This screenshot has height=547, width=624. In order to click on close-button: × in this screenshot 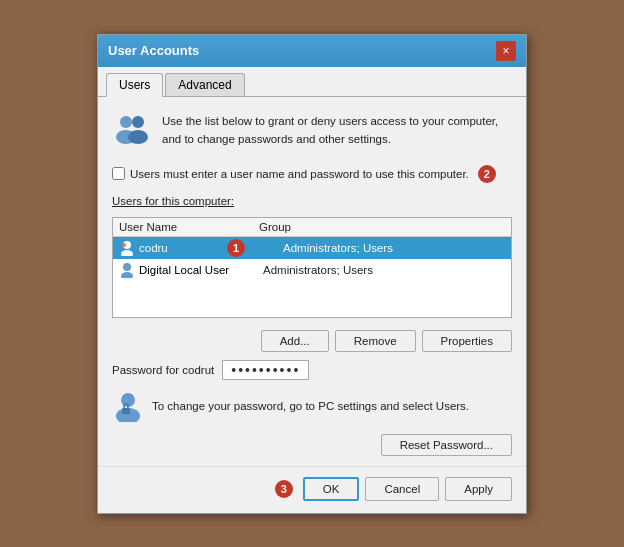, I will do `click(506, 51)`.